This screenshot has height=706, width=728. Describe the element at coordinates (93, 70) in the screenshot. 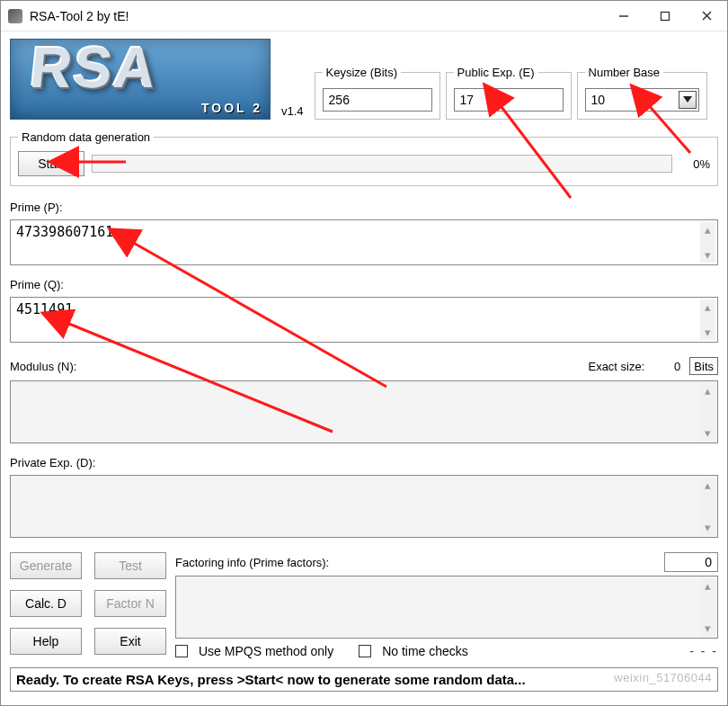

I see `logo-text: RSA` at that location.